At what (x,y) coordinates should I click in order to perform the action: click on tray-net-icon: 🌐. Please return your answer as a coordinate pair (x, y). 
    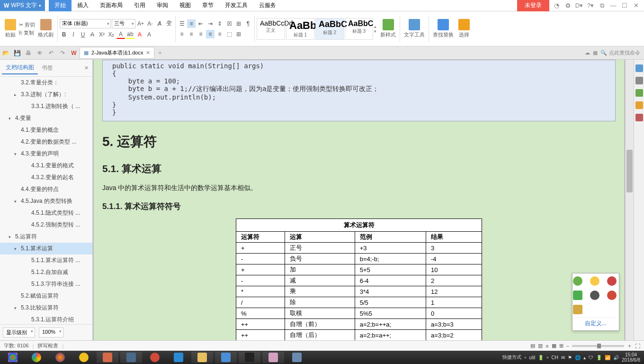
    Looking at the image, I should click on (578, 357).